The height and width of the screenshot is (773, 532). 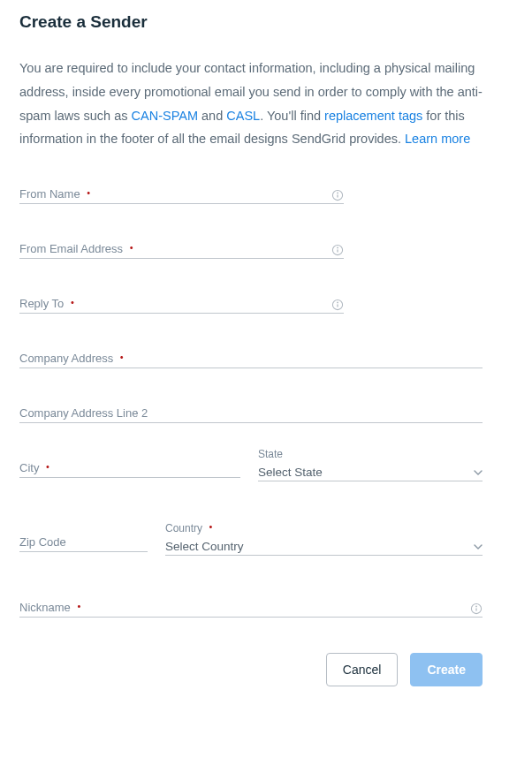 I want to click on country-select: Select Country, so click(x=323, y=546).